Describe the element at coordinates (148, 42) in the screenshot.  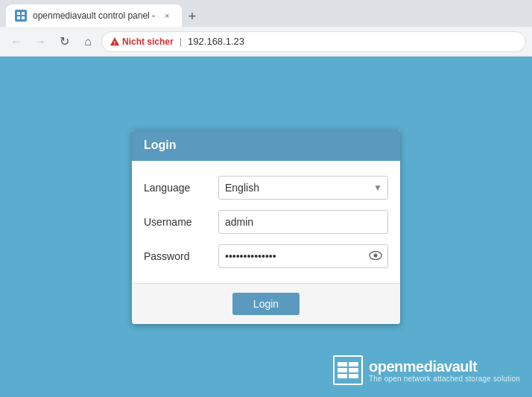
I see `security-text: Nicht sicher` at that location.